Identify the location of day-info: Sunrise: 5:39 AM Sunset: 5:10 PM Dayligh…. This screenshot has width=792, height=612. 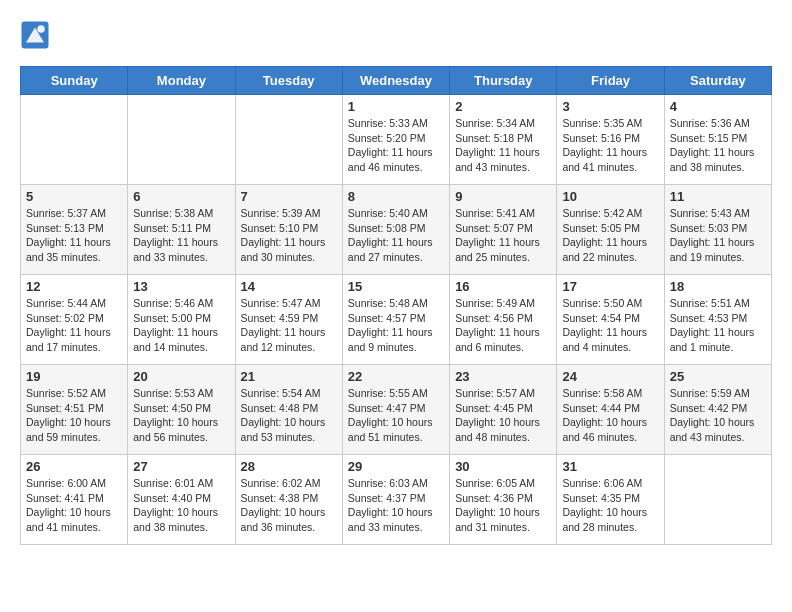
(289, 236).